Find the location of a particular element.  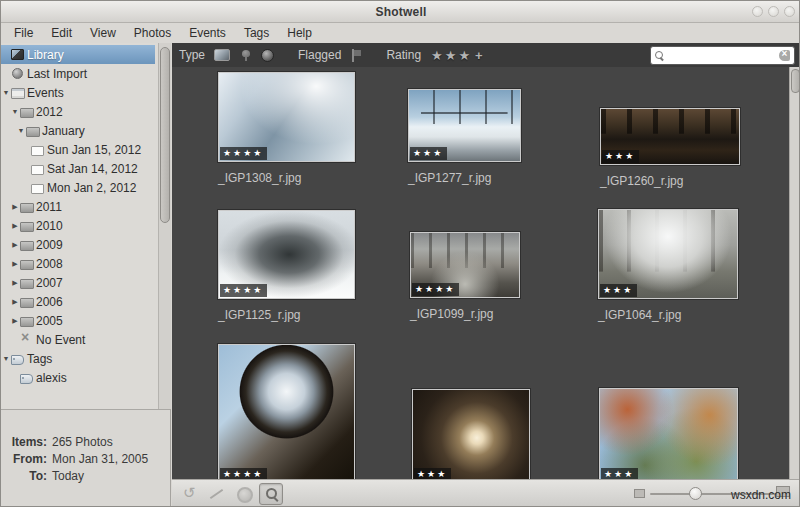

library-photo-icon is located at coordinates (18, 54).